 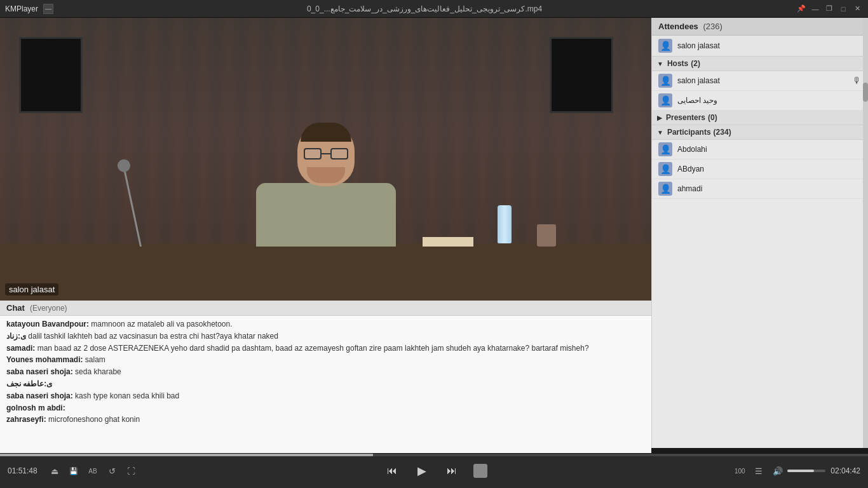 I want to click on hair, so click(x=326, y=132).